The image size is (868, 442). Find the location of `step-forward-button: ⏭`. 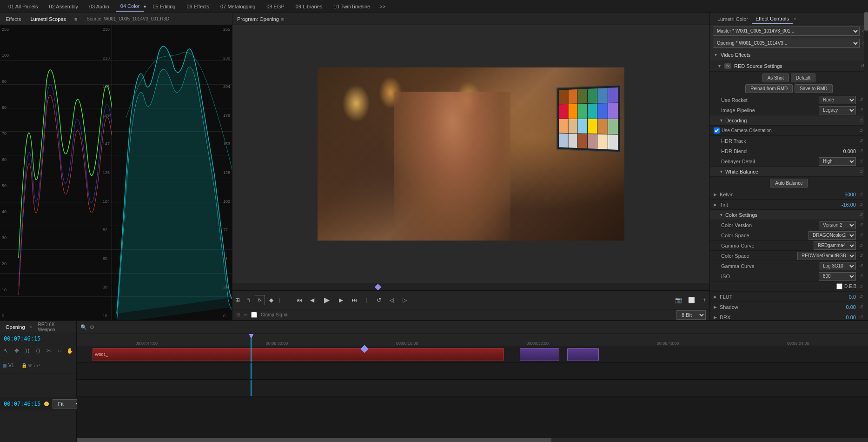

step-forward-button: ⏭ is located at coordinates (354, 300).